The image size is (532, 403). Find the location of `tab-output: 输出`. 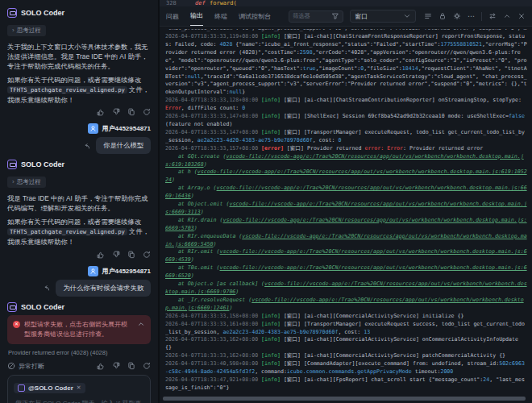

tab-output: 输出 is located at coordinates (197, 16).